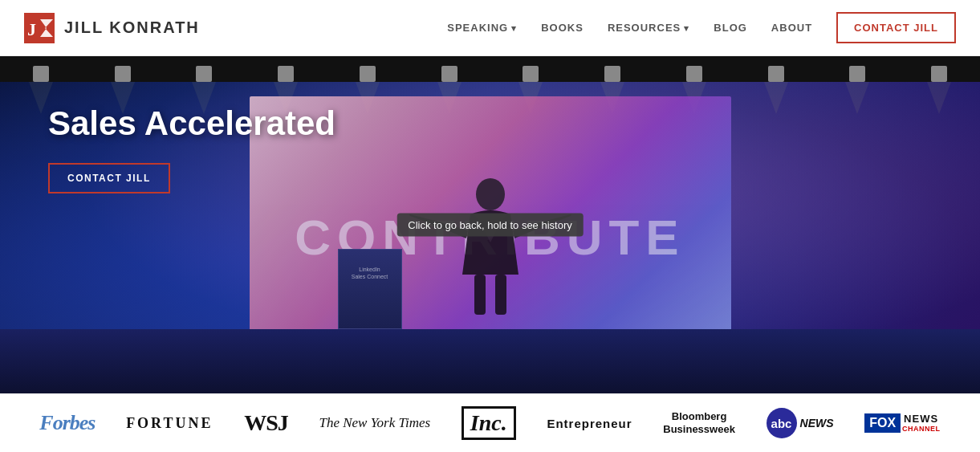  What do you see at coordinates (67, 423) in the screenshot?
I see `forbes-text: Forbes` at bounding box center [67, 423].